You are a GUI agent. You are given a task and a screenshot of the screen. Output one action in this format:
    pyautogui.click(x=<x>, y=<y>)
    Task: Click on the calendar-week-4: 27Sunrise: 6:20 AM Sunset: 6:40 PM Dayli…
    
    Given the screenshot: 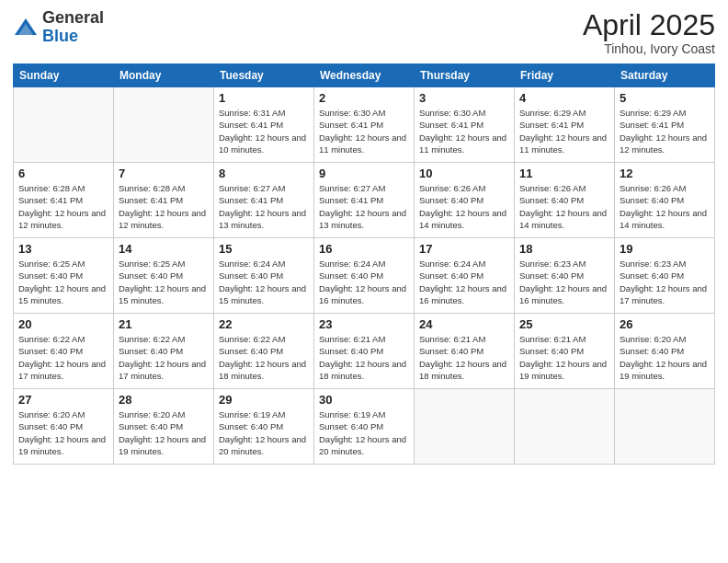 What is the action you would take?
    pyautogui.click(x=364, y=427)
    